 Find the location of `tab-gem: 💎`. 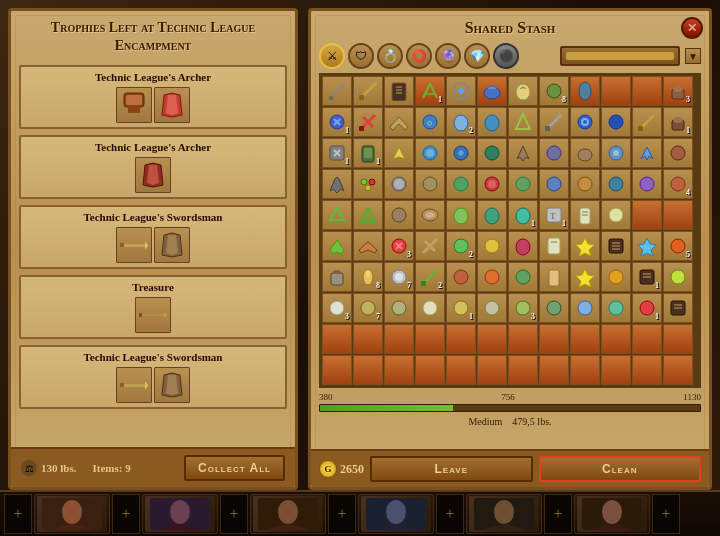

tab-gem: 💎 is located at coordinates (477, 56).